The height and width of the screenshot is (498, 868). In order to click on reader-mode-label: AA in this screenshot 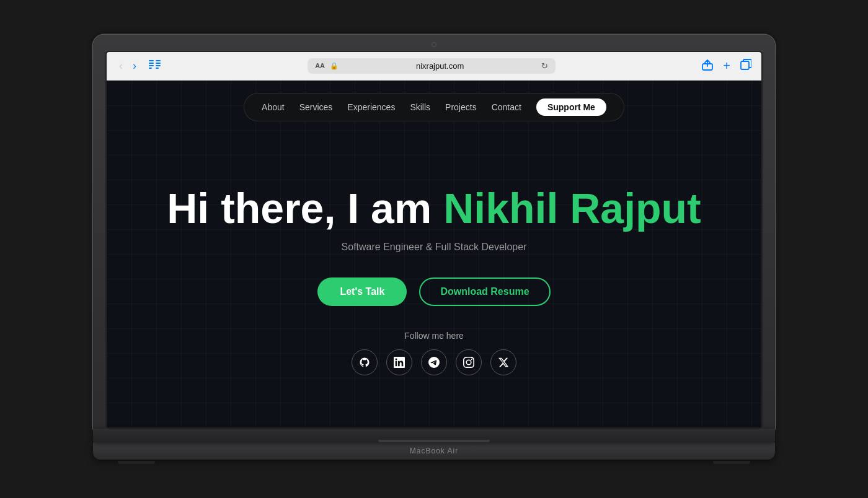, I will do `click(320, 66)`.